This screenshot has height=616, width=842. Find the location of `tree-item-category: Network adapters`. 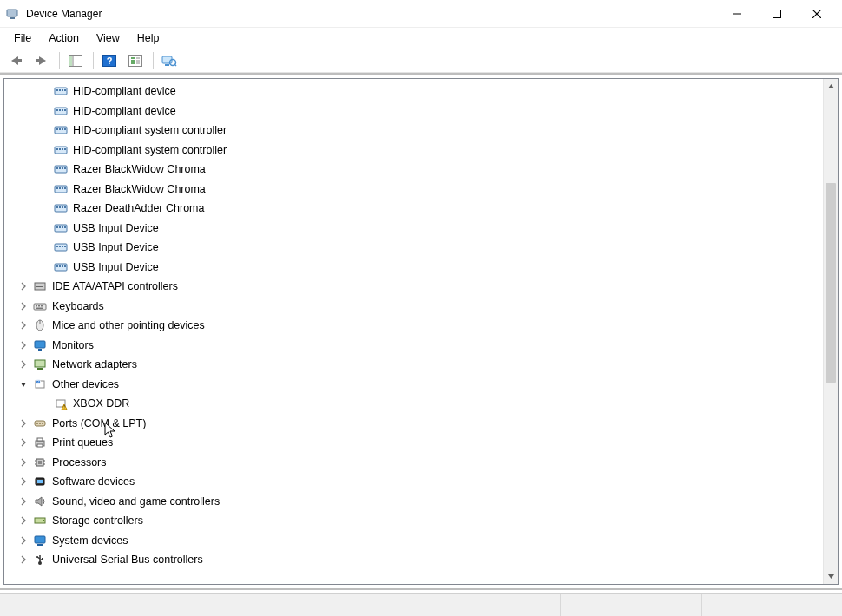

tree-item-category: Network adapters is located at coordinates (413, 364).